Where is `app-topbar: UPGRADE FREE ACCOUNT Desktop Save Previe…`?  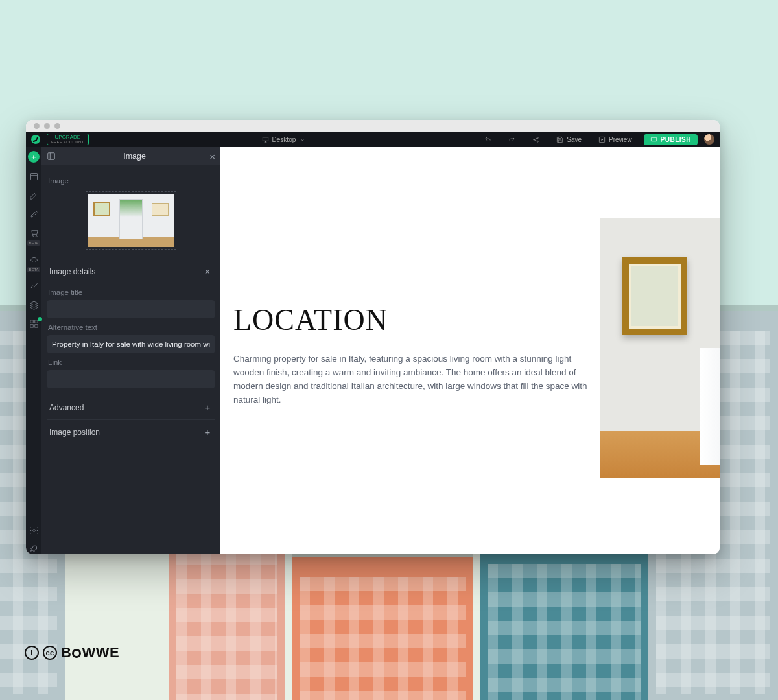
app-topbar: UPGRADE FREE ACCOUNT Desktop Save Previe… is located at coordinates (373, 139).